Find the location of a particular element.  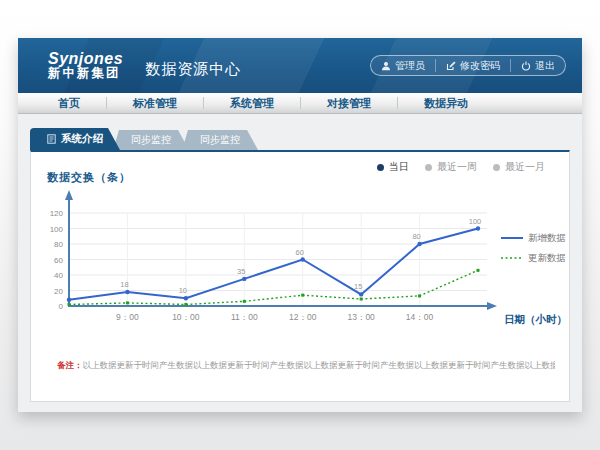

range-option-label: 最近一周 is located at coordinates (457, 167).